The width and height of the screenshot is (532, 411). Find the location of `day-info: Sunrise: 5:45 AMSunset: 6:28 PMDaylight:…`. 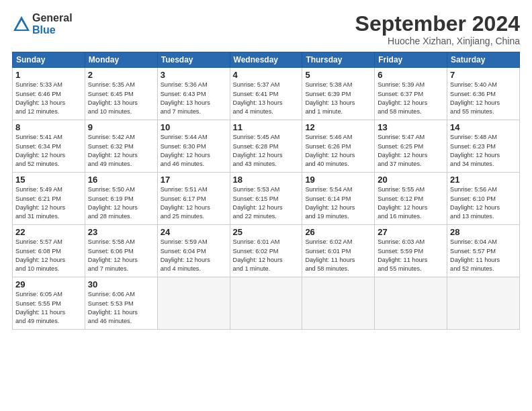

day-info: Sunrise: 5:45 AMSunset: 6:28 PMDaylight:… is located at coordinates (266, 150).